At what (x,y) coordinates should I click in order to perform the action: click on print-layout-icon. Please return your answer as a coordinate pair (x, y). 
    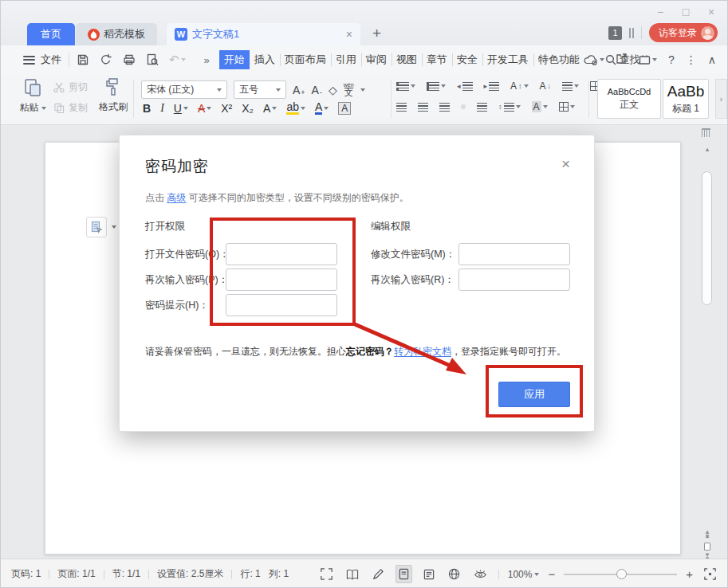
    Looking at the image, I should click on (403, 574).